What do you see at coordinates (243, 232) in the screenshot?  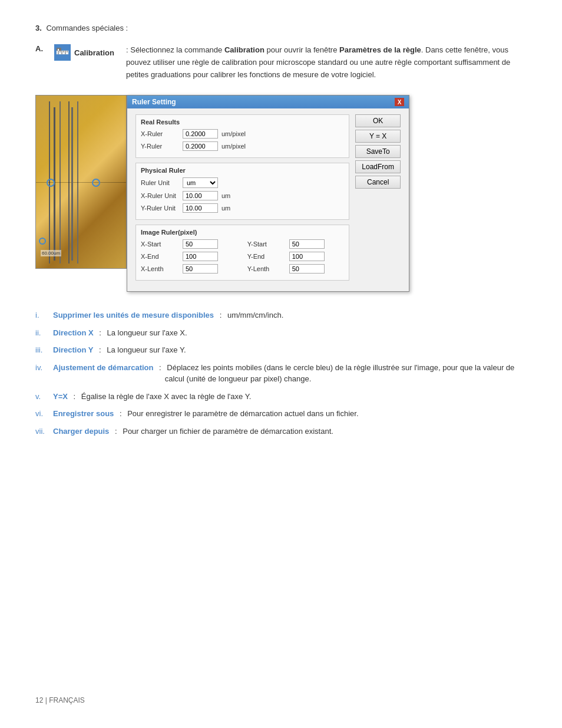 I see `image-ruler-legend: Image Ruler(pixel)` at bounding box center [243, 232].